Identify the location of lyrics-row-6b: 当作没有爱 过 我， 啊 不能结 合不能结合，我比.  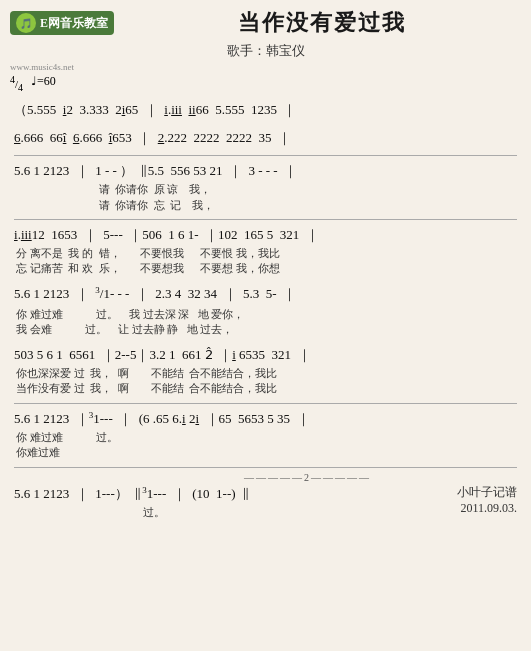
(266, 388).